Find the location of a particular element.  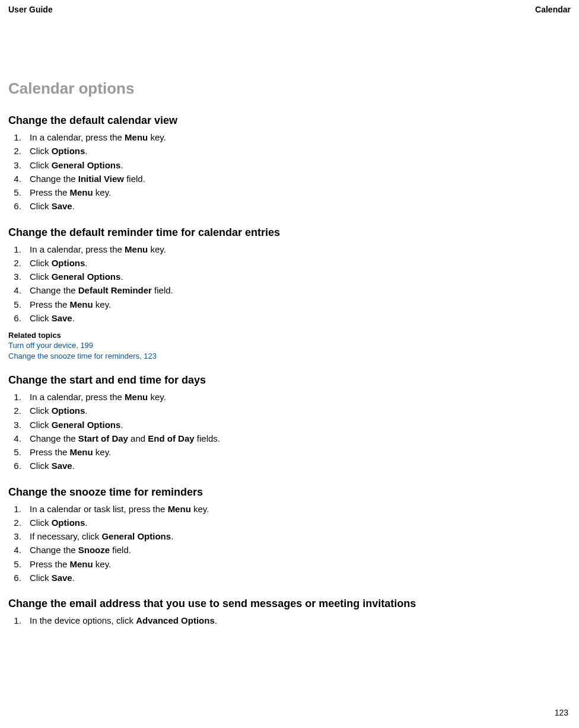

section-heading: Change the start and end time for days is located at coordinates (290, 381).